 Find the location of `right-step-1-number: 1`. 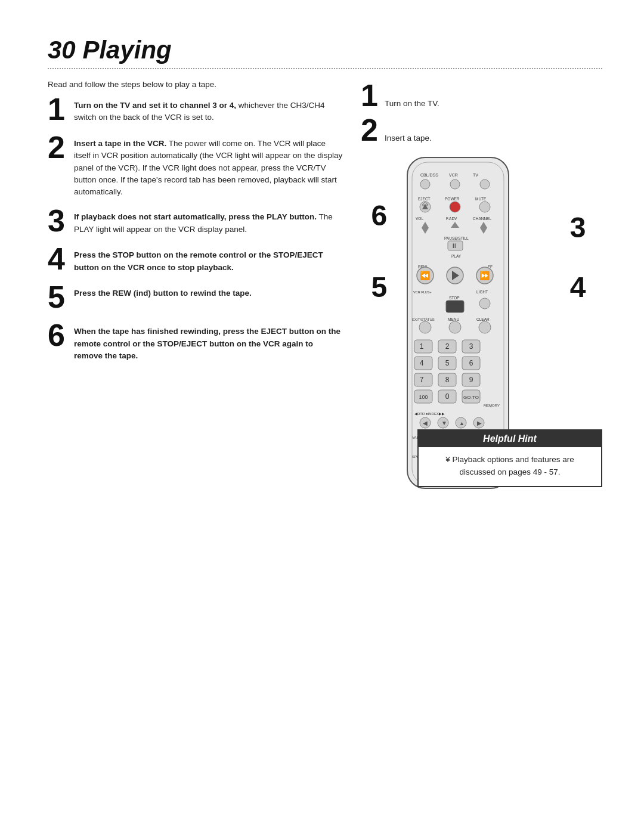

right-step-1-number: 1 is located at coordinates (370, 95).